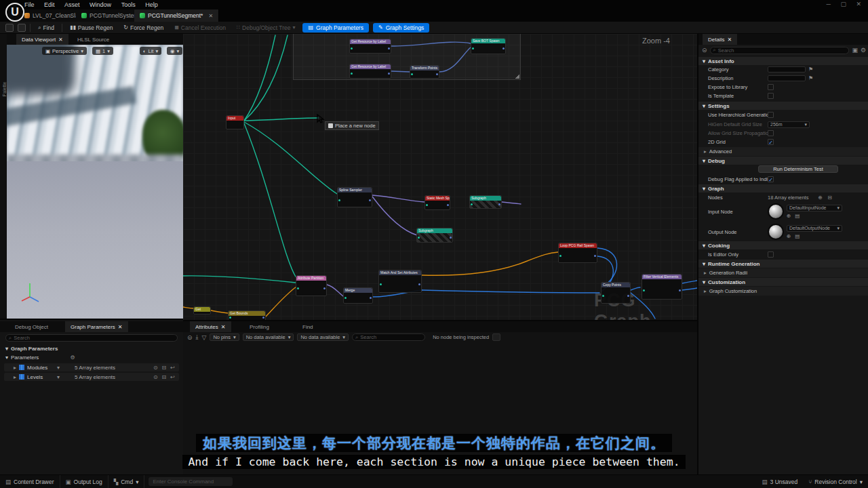 Image resolution: width=868 pixels, height=488 pixels. Describe the element at coordinates (144, 28) in the screenshot. I see `force-regen-button: ↻ Force Regen` at that location.